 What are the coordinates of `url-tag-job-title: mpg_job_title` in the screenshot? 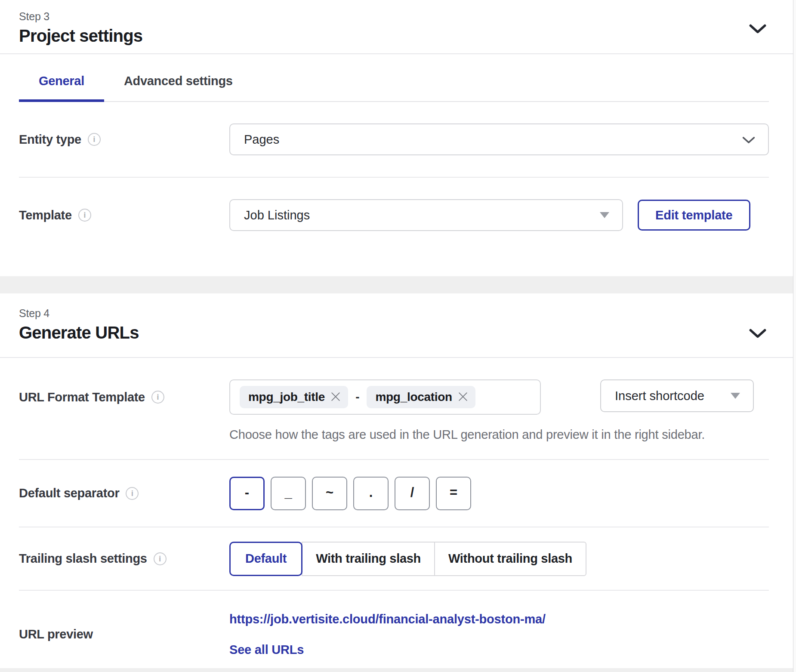 It's located at (294, 397).